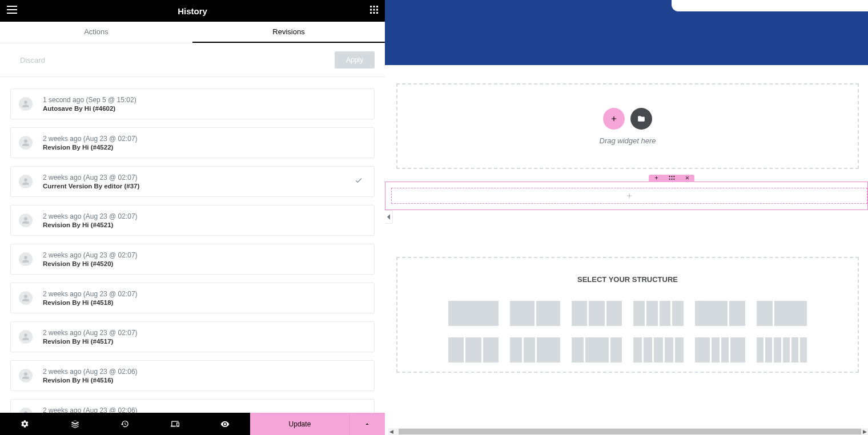 The width and height of the screenshot is (868, 435). What do you see at coordinates (33, 61) in the screenshot?
I see `discard-link: Discard` at bounding box center [33, 61].